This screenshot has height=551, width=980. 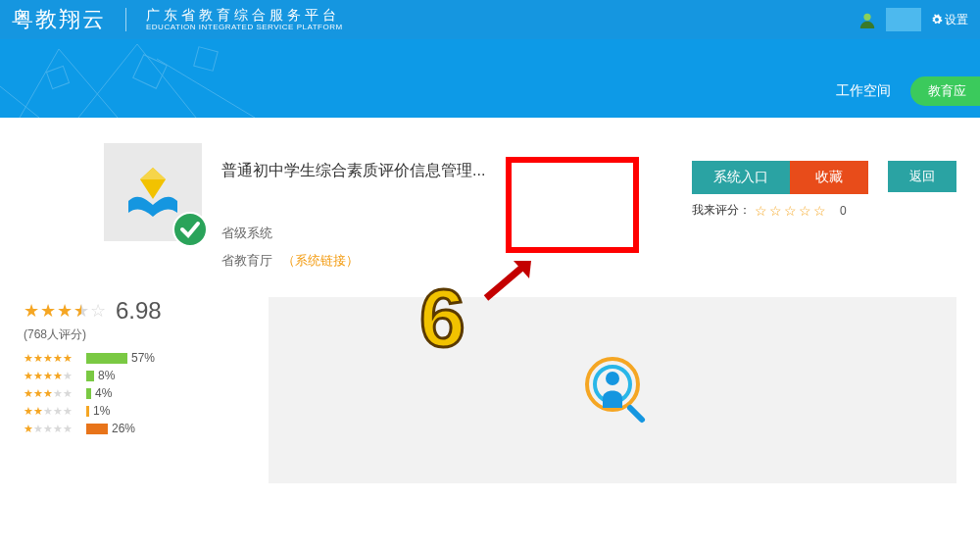 What do you see at coordinates (320, 261) in the screenshot?
I see `system-link: （系统链接）` at bounding box center [320, 261].